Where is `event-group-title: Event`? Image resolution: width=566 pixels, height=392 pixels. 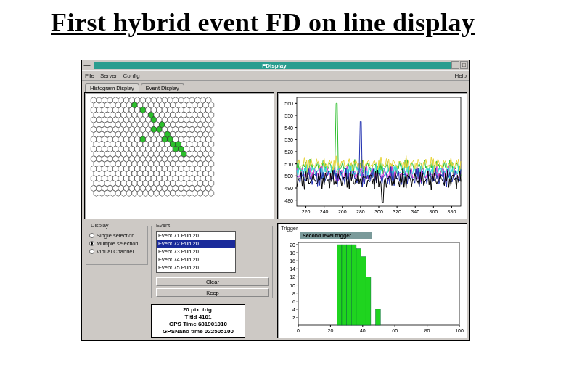 event-group-title: Event is located at coordinates (163, 225).